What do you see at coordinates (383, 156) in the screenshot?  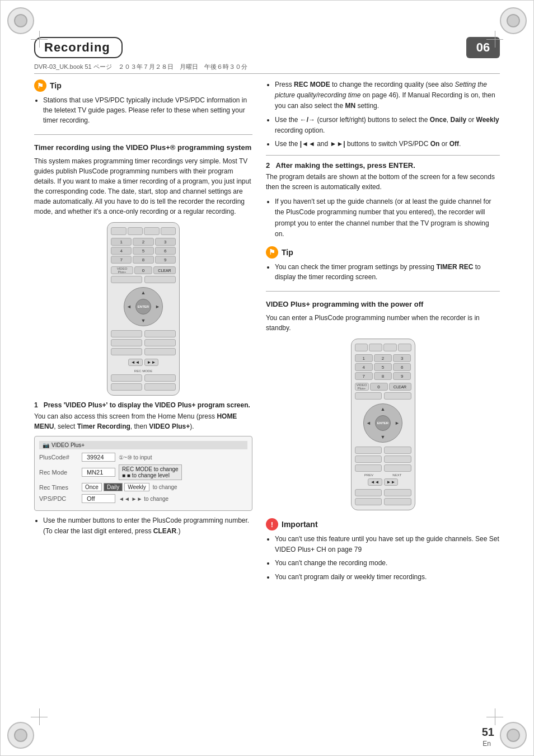 I see `divider-right` at bounding box center [383, 156].